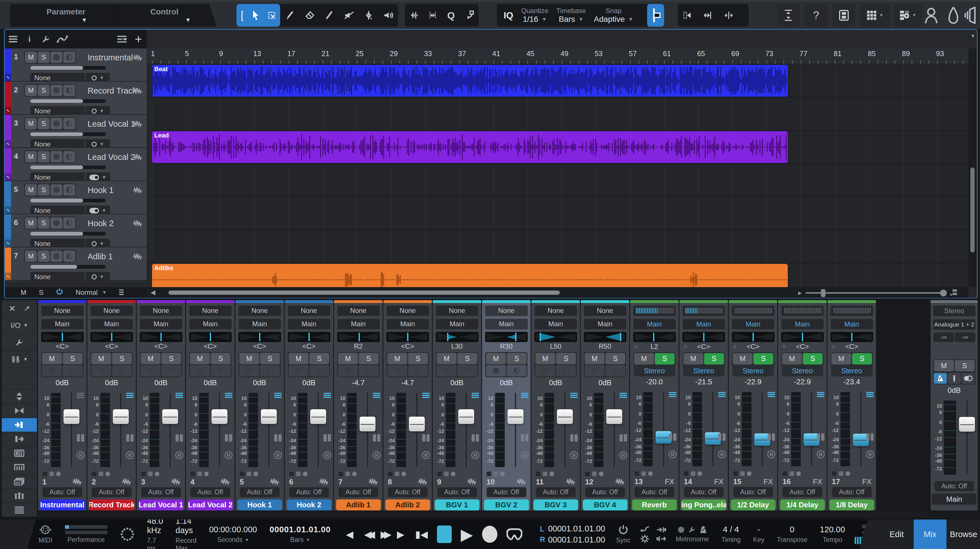 Image resolution: width=980 pixels, height=549 pixels. What do you see at coordinates (753, 371) in the screenshot?
I see `channel-mode-label: Stereo` at bounding box center [753, 371].